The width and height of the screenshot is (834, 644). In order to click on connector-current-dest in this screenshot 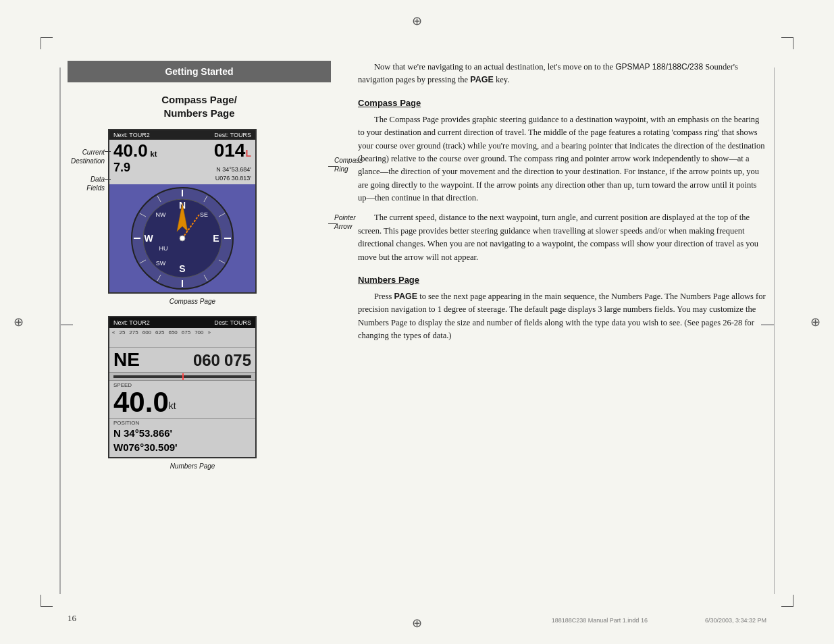, I will do `click(108, 151)`.